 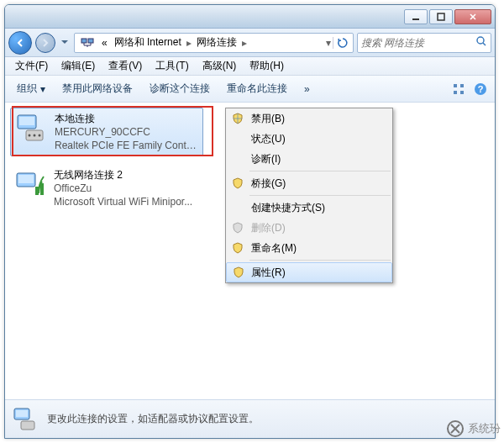 What do you see at coordinates (307, 89) in the screenshot?
I see `toolbar-more-icon: »` at bounding box center [307, 89].